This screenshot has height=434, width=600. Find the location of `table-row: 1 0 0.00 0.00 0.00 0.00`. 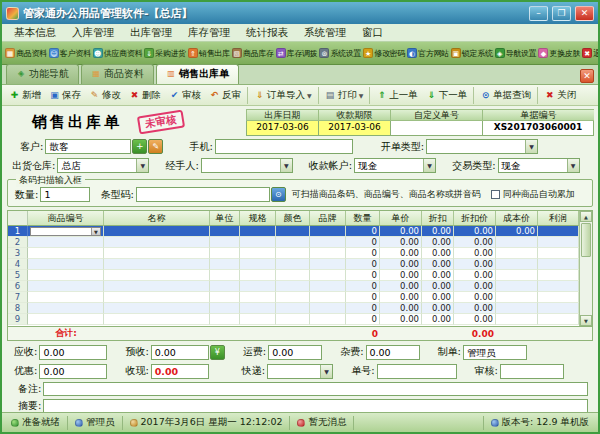

table-row: 1 0 0.00 0.00 0.00 0.00 is located at coordinates (294, 232).